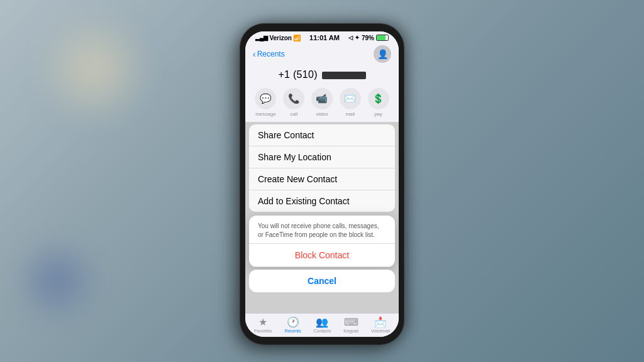 The width and height of the screenshot is (644, 362). What do you see at coordinates (350, 114) in the screenshot?
I see `mail-label: mail` at bounding box center [350, 114].